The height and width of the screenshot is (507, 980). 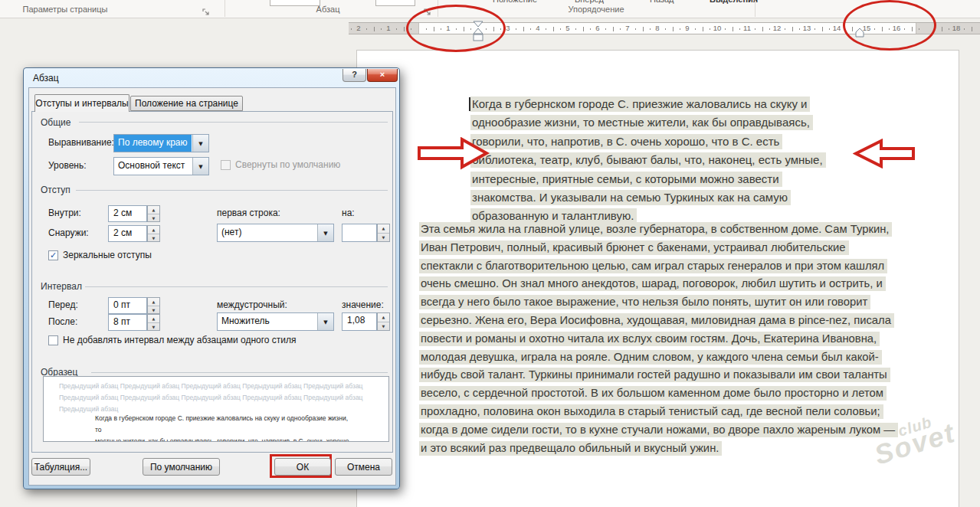 I want to click on tabs-button: Табуляция..., so click(x=61, y=467).